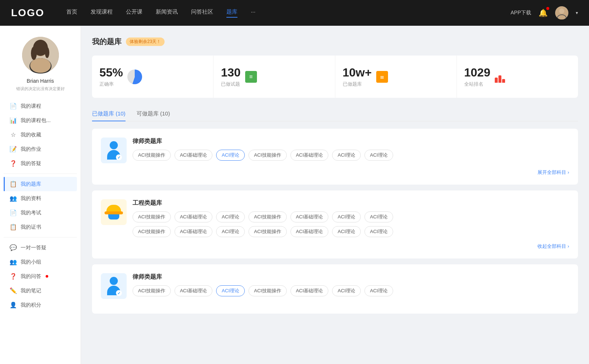 This screenshot has width=589, height=364. I want to click on sidebar-item-label: 我的问答, so click(31, 276).